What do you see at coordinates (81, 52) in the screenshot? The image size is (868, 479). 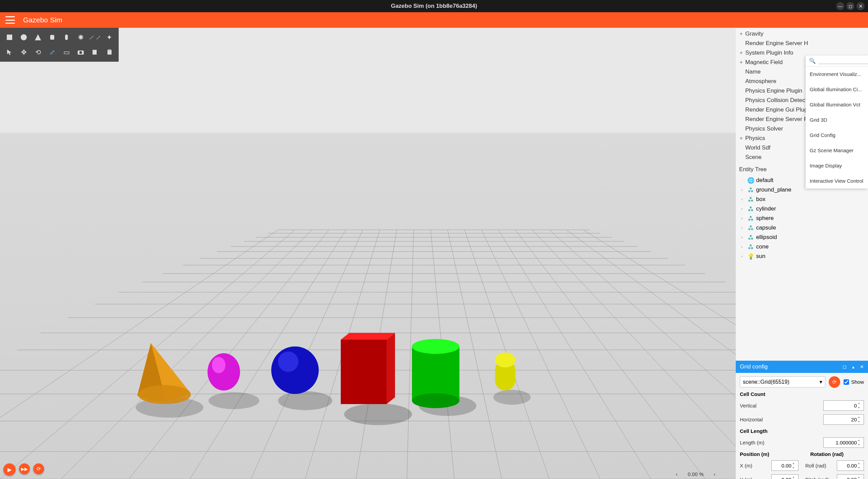 I see `camera-icon` at bounding box center [81, 52].